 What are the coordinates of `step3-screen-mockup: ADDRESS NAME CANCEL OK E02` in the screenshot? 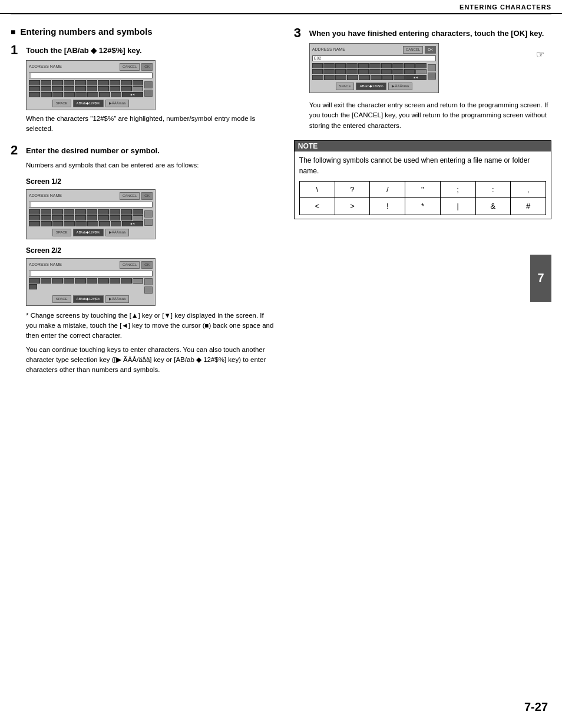 It's located at (374, 68).